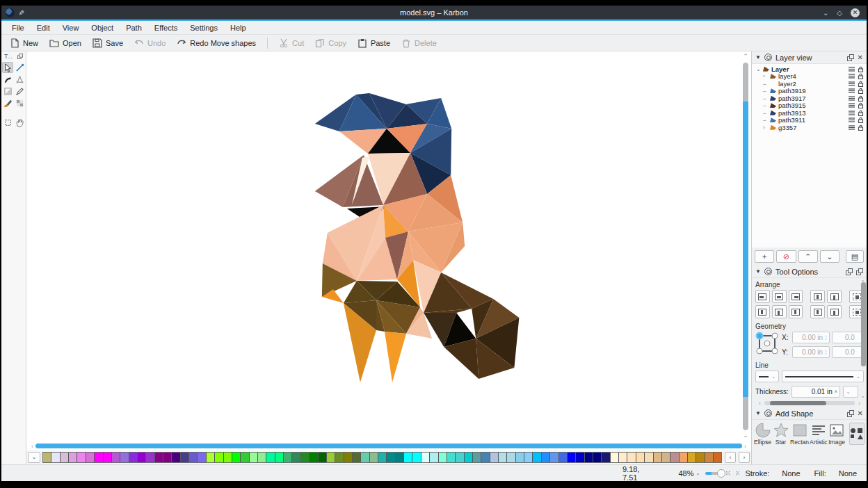 The height and width of the screenshot is (488, 868). Describe the element at coordinates (19, 67) in the screenshot. I see `pen-tool` at that location.